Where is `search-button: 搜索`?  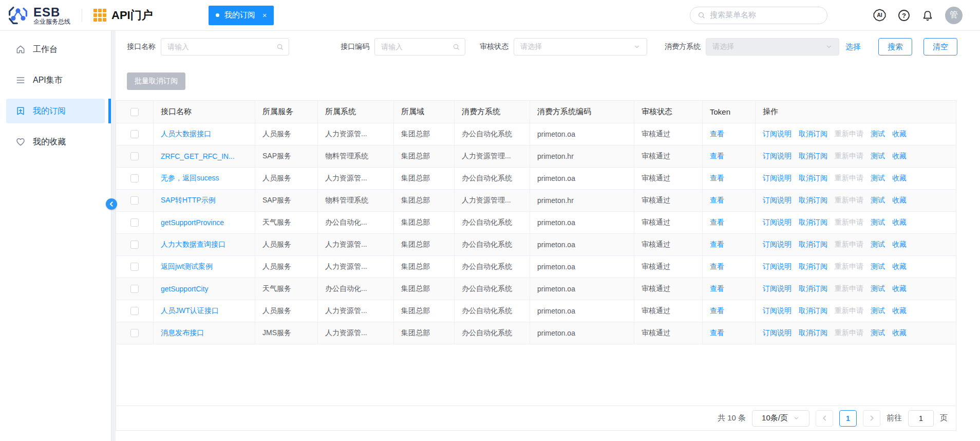 search-button: 搜索 is located at coordinates (895, 47).